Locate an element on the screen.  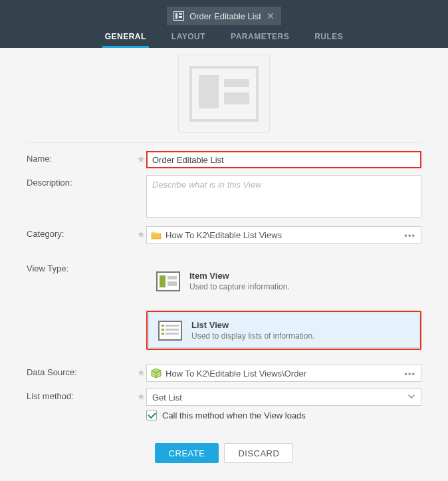
viewtype-item-subtitle: Used to capture information. is located at coordinates (239, 287).